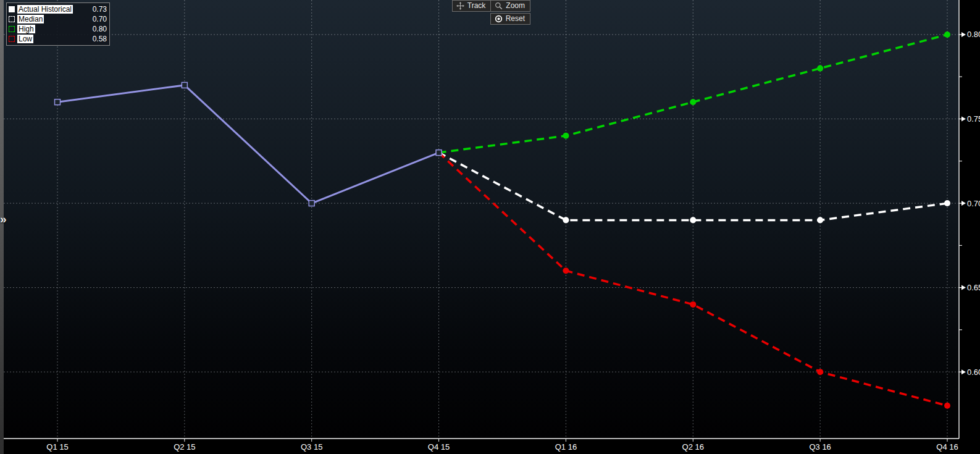  I want to click on y-tick-label: 0.70, so click(973, 204).